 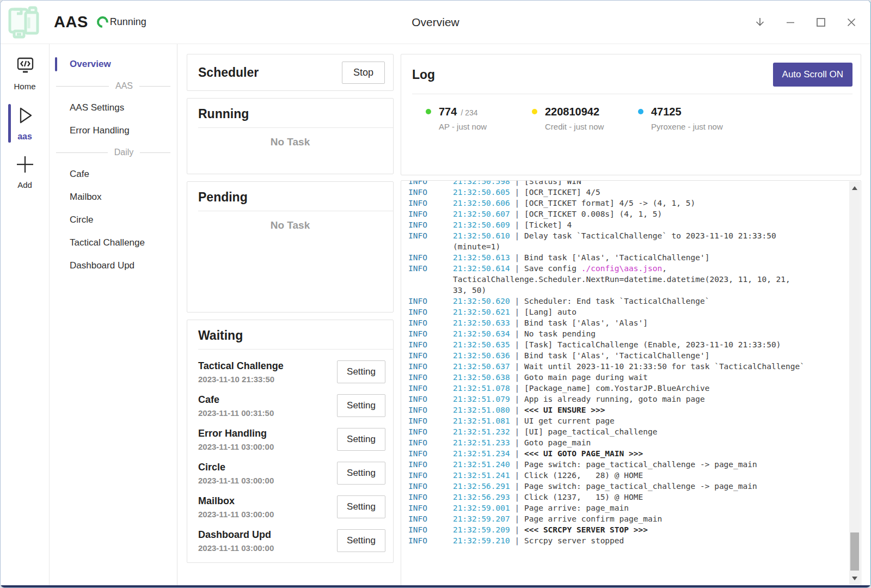 I want to click on waiting-task-list: Tactical Challenge2023-11-10 21:33:50Set…, so click(x=290, y=454).